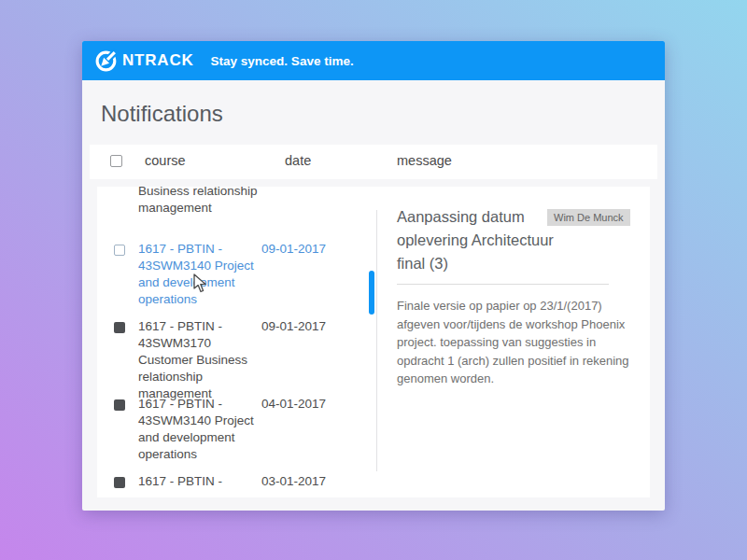 The image size is (747, 560). Describe the element at coordinates (159, 61) in the screenshot. I see `brand-name: NTRACK` at that location.